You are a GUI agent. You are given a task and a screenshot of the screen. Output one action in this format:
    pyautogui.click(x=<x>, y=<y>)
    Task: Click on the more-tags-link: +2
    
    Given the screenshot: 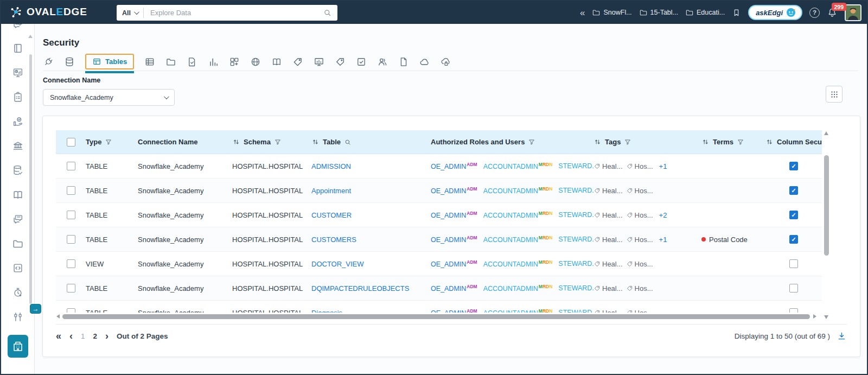 What is the action you would take?
    pyautogui.click(x=663, y=215)
    